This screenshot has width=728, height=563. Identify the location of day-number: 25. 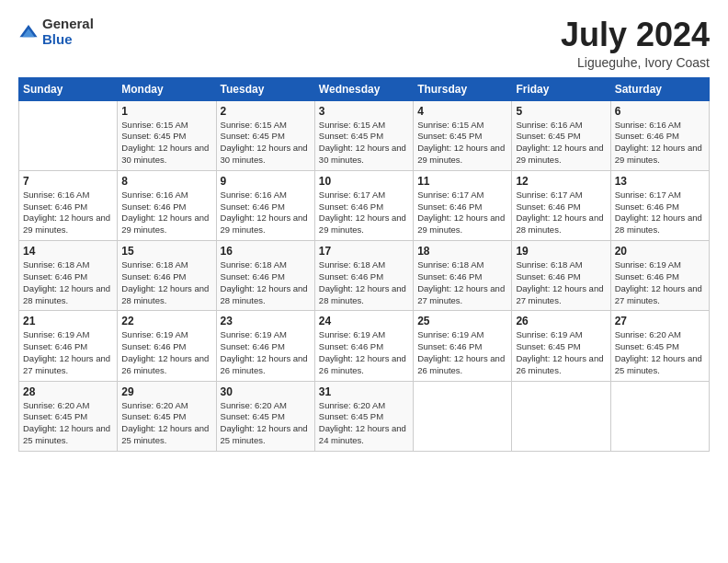
(462, 321).